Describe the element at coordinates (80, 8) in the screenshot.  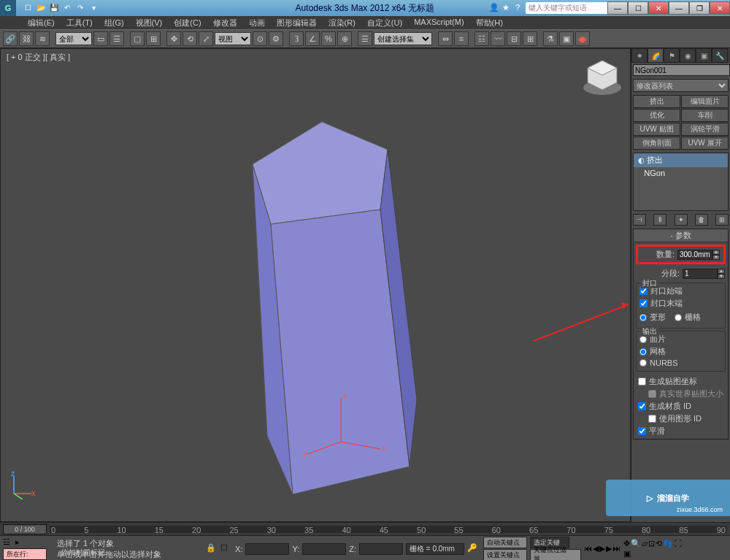
I see `qat-redo-icon: ↷` at that location.